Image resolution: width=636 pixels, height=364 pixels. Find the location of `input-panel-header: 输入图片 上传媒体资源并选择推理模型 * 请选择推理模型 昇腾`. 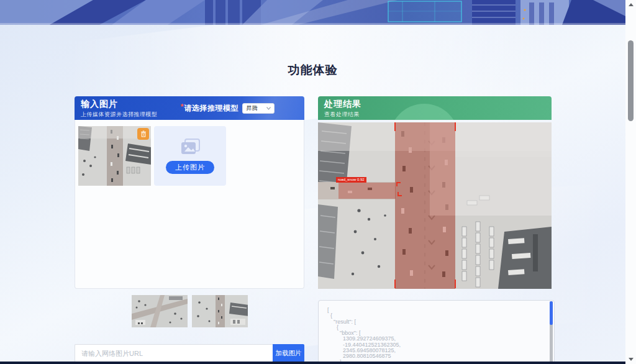

input-panel-header: 输入图片 上传媒体资源并选择推理模型 * 请选择推理模型 昇腾 is located at coordinates (189, 108).